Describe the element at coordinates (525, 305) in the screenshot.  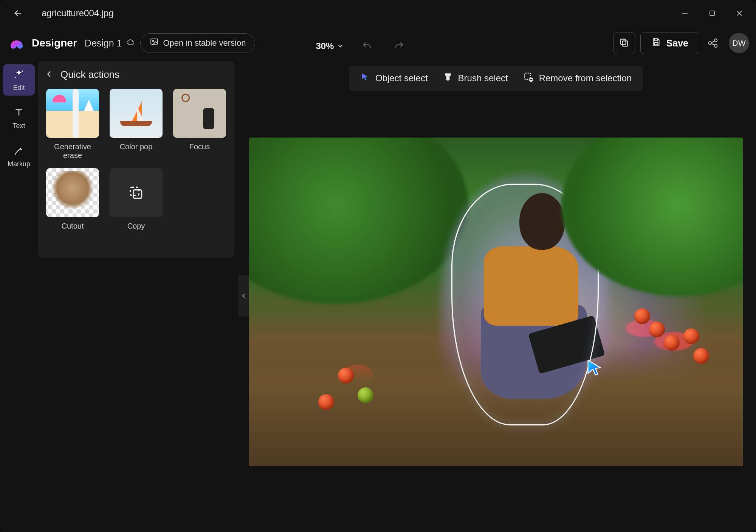
I see `selected-object` at that location.